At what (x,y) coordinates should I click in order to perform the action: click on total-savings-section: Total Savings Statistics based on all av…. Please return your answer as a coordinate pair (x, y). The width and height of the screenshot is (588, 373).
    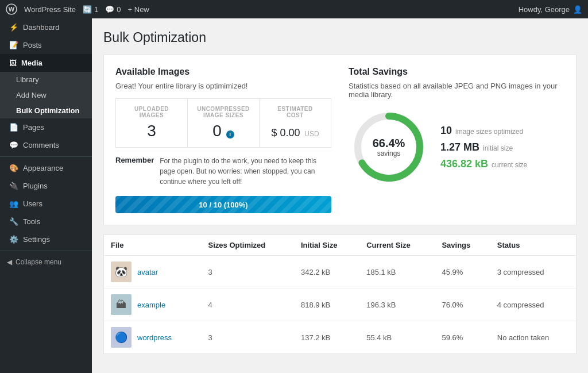
    Looking at the image, I should click on (457, 140).